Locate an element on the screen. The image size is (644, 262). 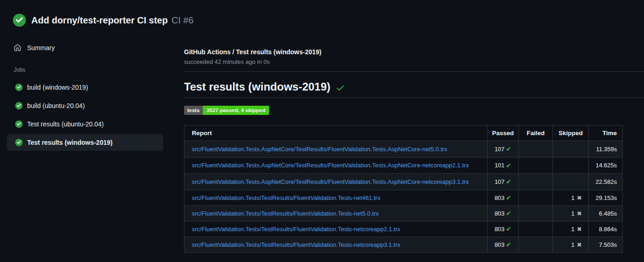
time-value: 6.485s is located at coordinates (608, 213).